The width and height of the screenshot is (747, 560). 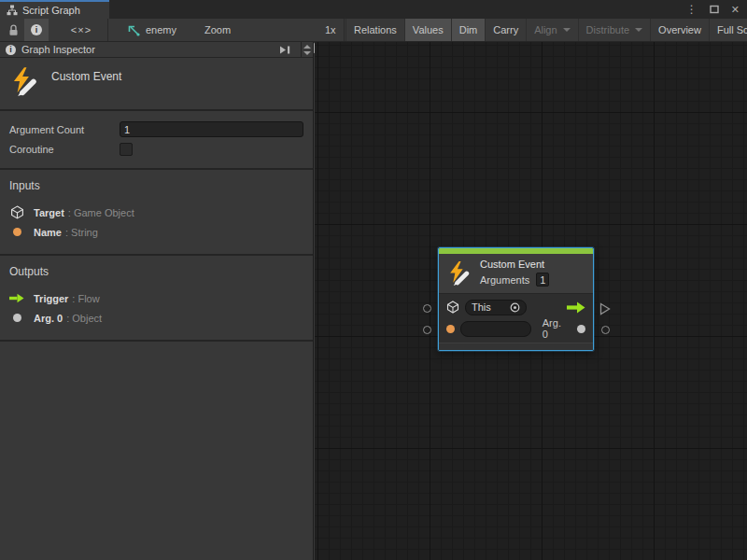 What do you see at coordinates (543, 280) in the screenshot?
I see `node-arguments-field: 1` at bounding box center [543, 280].